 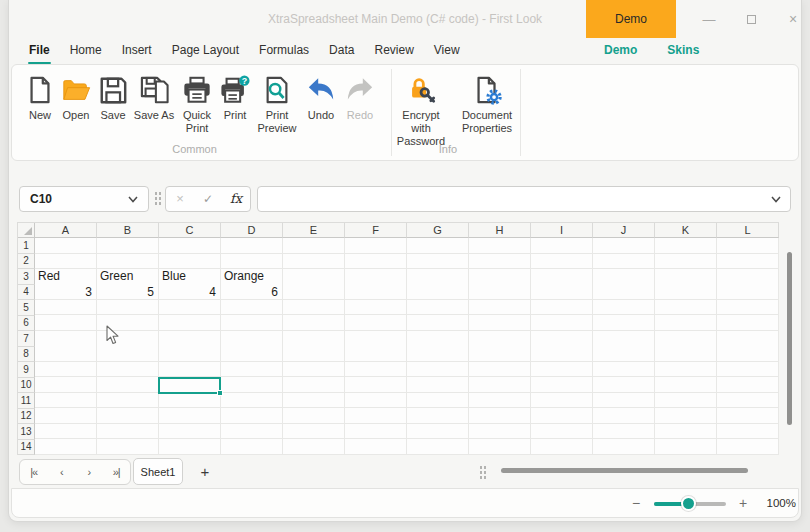 What do you see at coordinates (438, 230) in the screenshot?
I see `column-header-G: G` at bounding box center [438, 230].